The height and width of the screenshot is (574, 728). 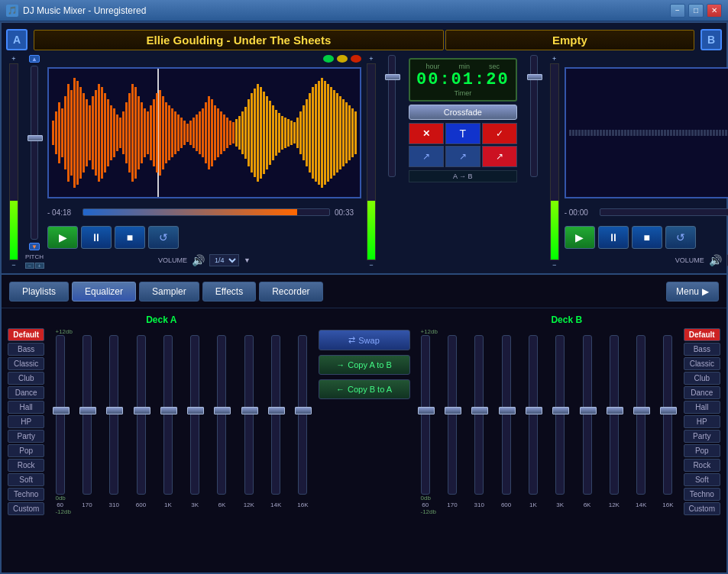 What do you see at coordinates (342, 59) in the screenshot?
I see `mini-btn-yellow-a` at bounding box center [342, 59].